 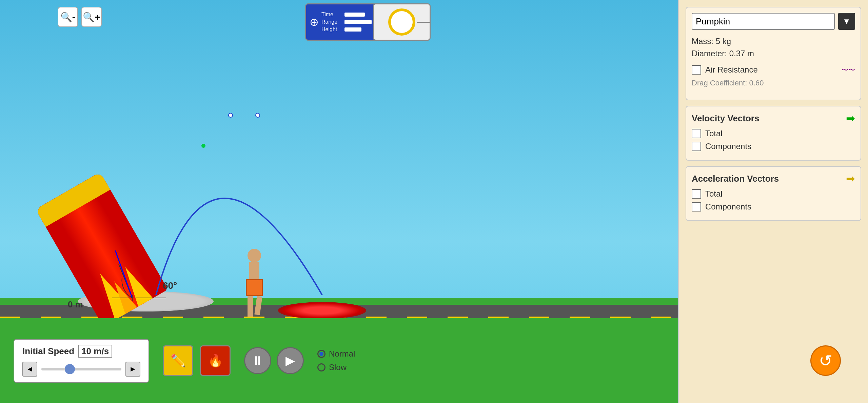 What do you see at coordinates (847, 21) in the screenshot?
I see `dropdown-arrow-icon: ▼` at bounding box center [847, 21].